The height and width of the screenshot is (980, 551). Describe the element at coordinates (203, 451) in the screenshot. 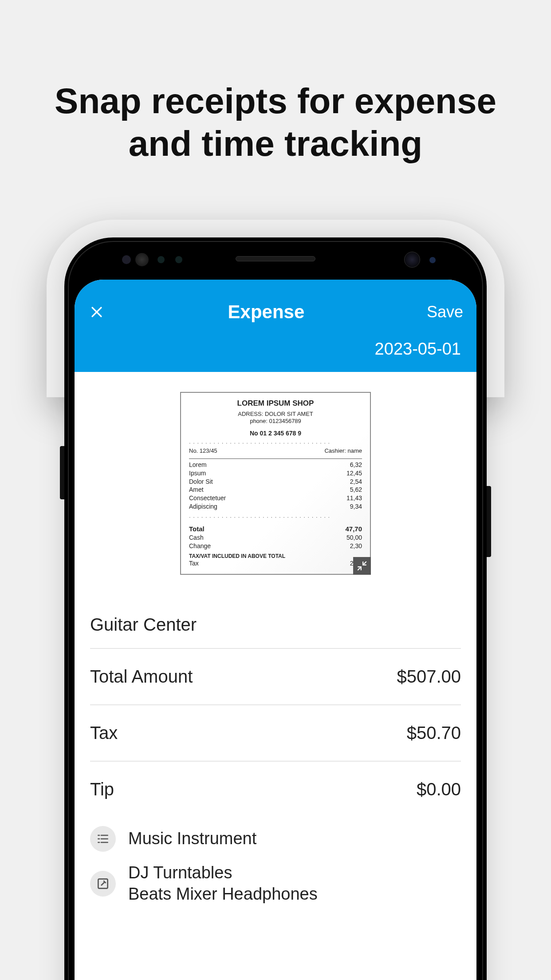

I see `receipt-order-no: No. 123/45` at that location.